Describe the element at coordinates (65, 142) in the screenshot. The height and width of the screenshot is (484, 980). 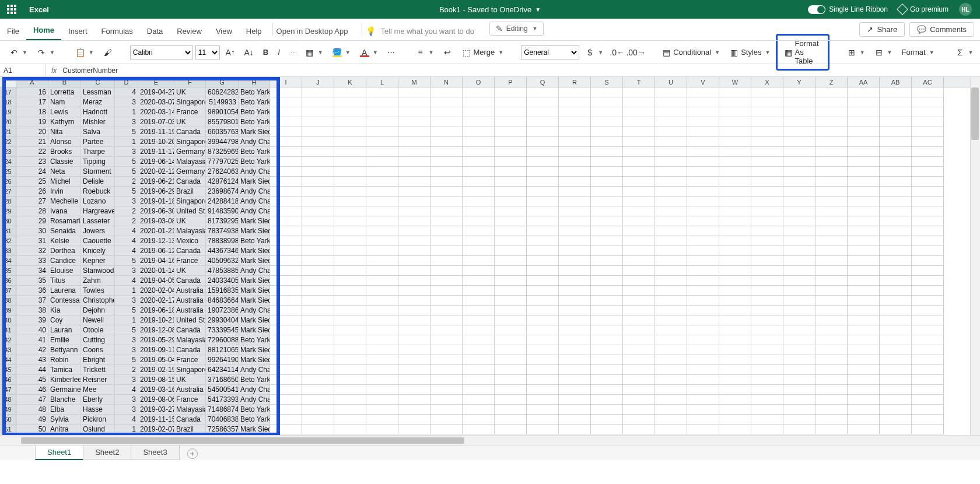
I see `cell: Alonso` at that location.